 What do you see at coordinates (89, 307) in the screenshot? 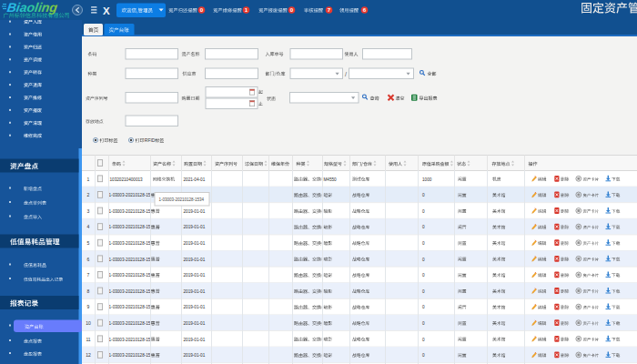
I see `svg-text: 9` at bounding box center [89, 307].